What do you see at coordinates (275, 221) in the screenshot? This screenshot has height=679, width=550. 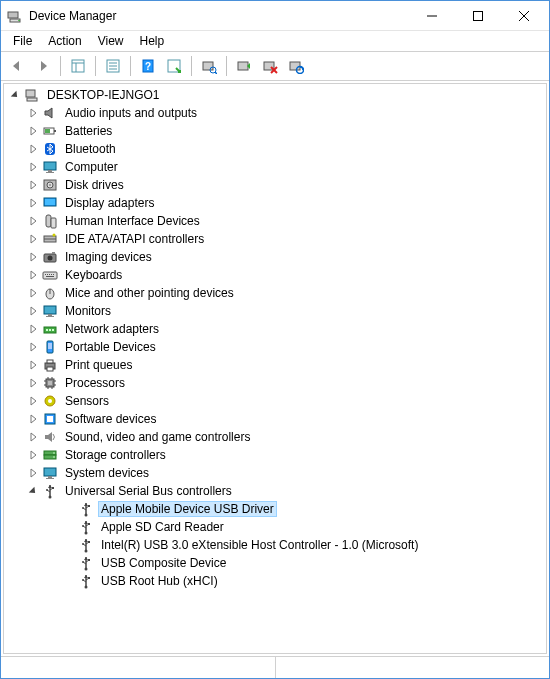 I see `tree-category: Human Interface Devices` at bounding box center [275, 221].